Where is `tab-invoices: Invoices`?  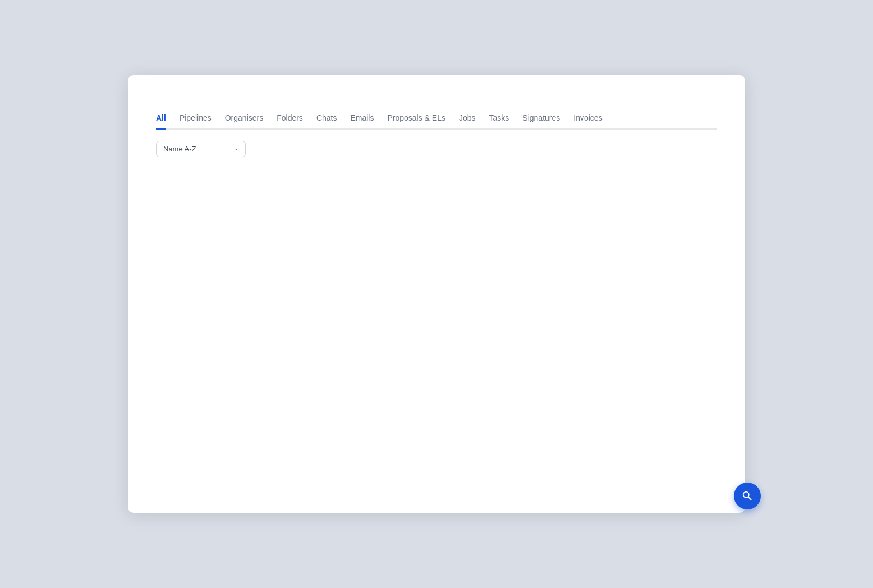
tab-invoices: Invoices is located at coordinates (588, 119).